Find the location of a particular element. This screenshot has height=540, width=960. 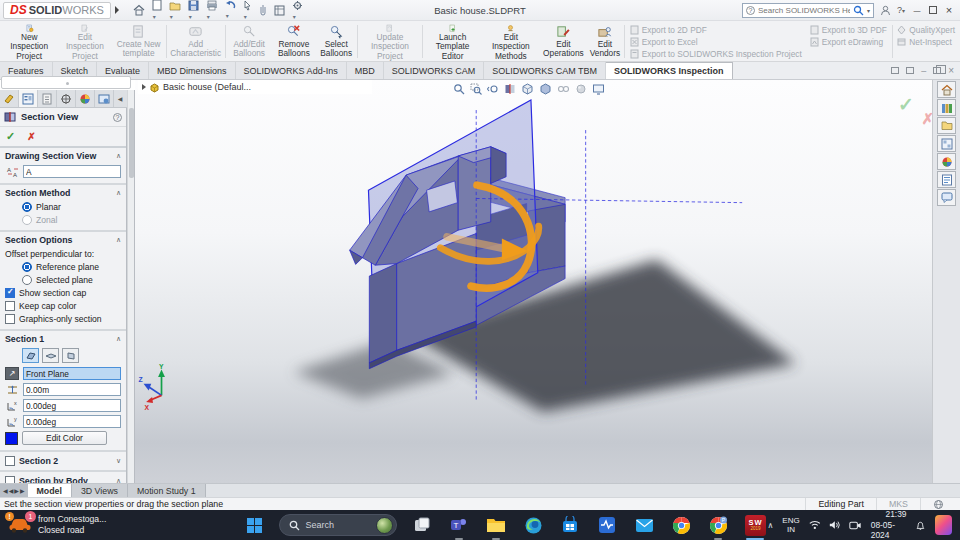

forum-icon is located at coordinates (946, 198).